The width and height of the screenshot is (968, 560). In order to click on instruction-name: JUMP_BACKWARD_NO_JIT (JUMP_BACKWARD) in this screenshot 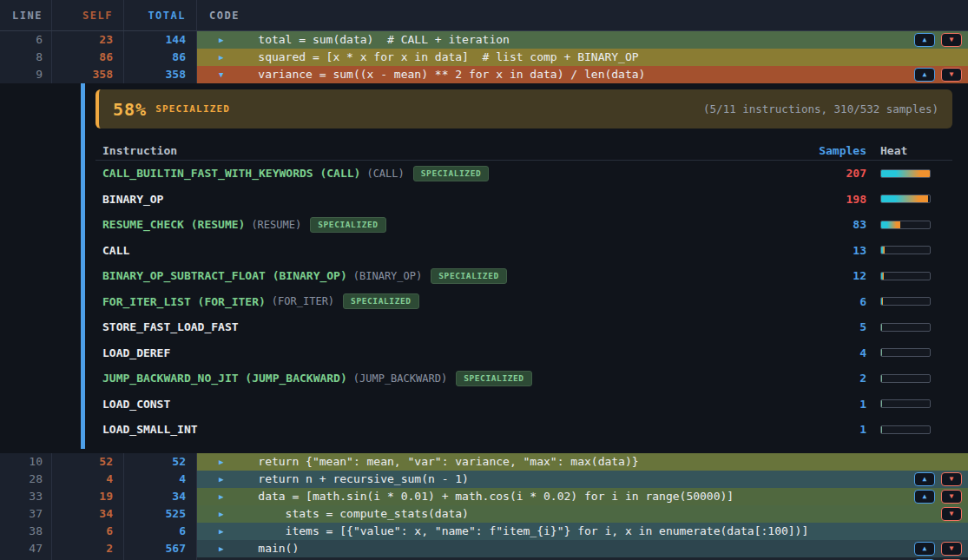, I will do `click(225, 379)`.